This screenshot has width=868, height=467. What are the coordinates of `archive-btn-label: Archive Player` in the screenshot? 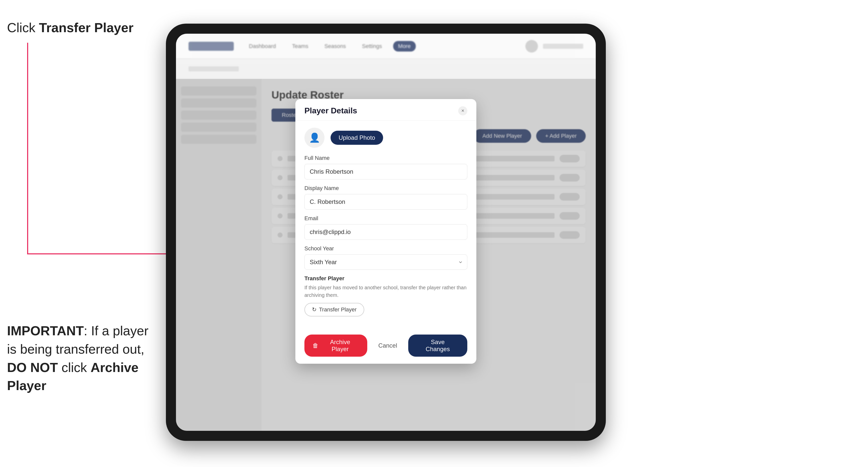 It's located at (340, 346).